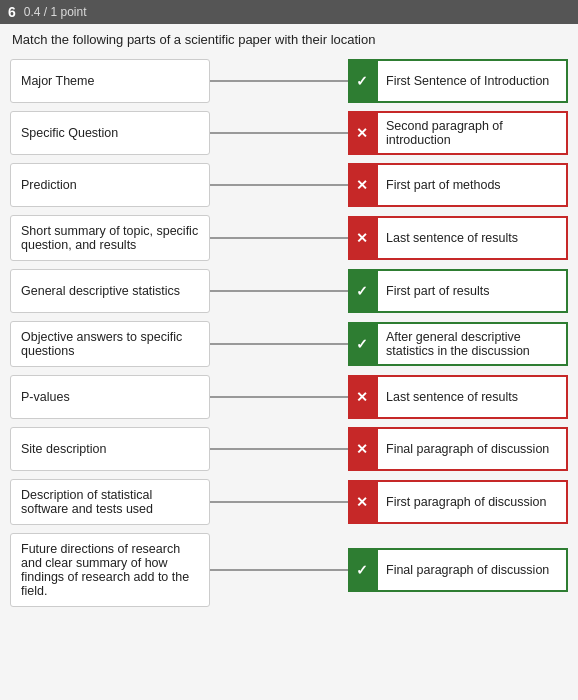 Image resolution: width=578 pixels, height=700 pixels. Describe the element at coordinates (289, 185) in the screenshot. I see `match-row: Prediction✕First part of methods` at that location.